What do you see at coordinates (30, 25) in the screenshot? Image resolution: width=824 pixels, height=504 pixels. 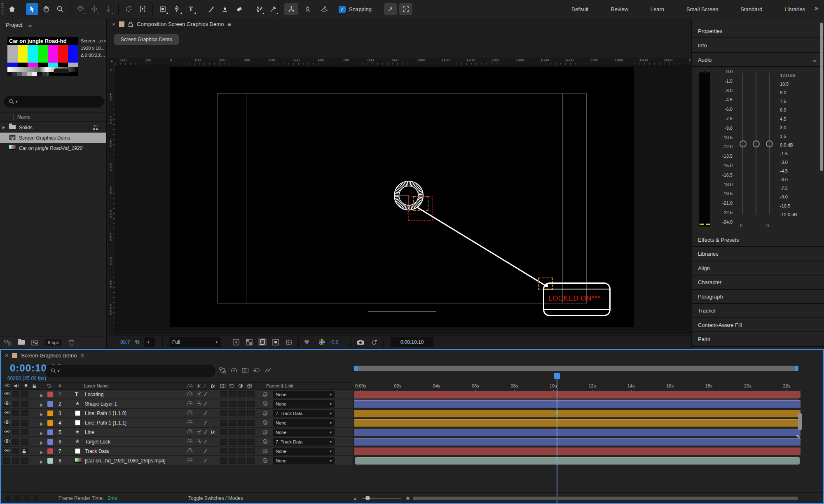 I see `project-menu-icon: ≡` at bounding box center [30, 25].